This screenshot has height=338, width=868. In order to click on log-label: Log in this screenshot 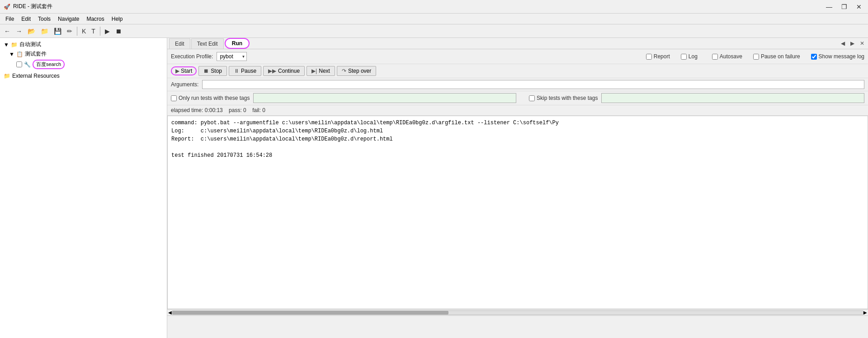, I will do `click(693, 56)`.